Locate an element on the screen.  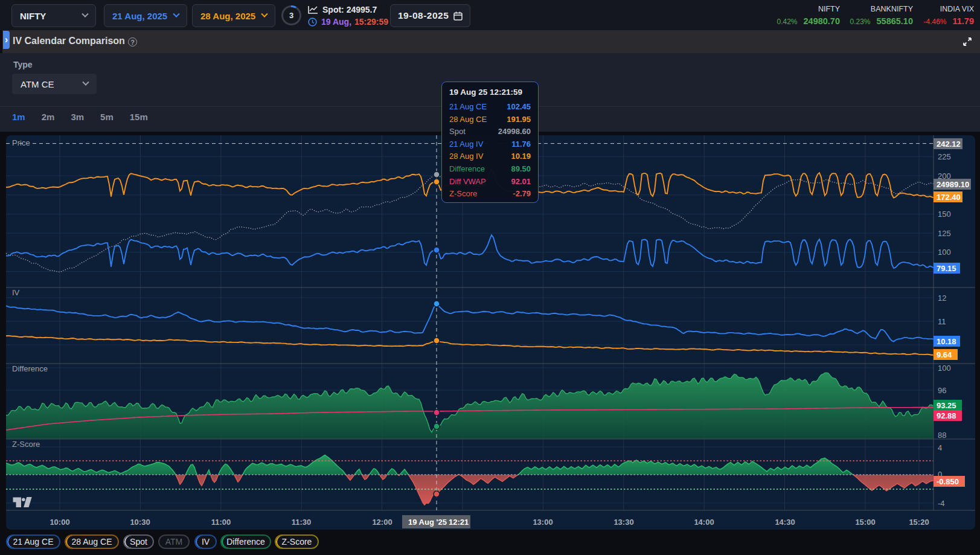
svg-text: -4 is located at coordinates (941, 504).